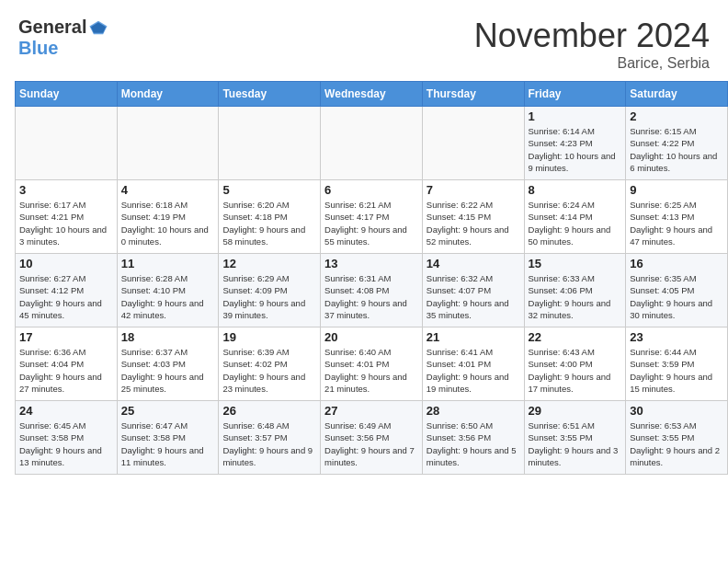 The image size is (728, 563). I want to click on day-info: Sunrise: 6:20 AM Sunset: 4:18 PM Dayligh…, so click(269, 223).